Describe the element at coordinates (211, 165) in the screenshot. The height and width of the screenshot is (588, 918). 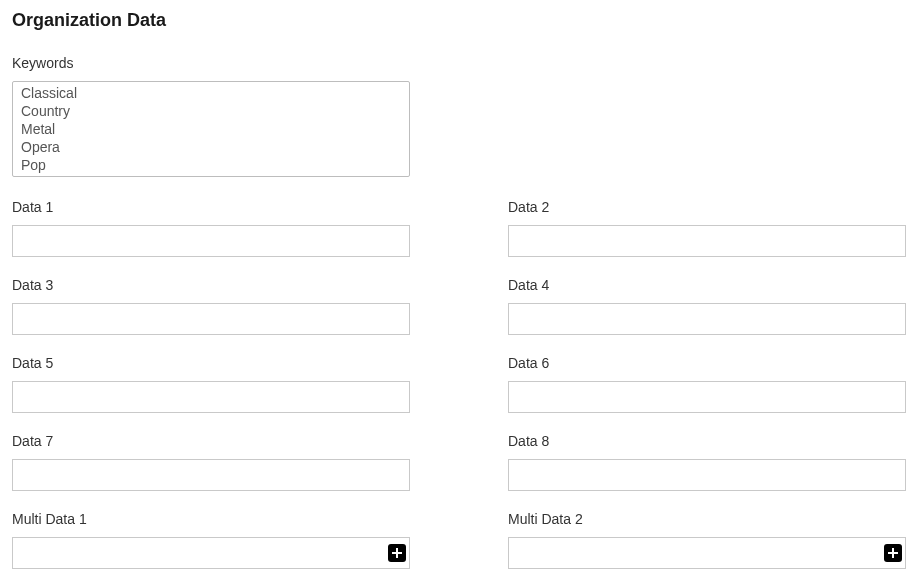
I see `keyword-option: Pop` at that location.